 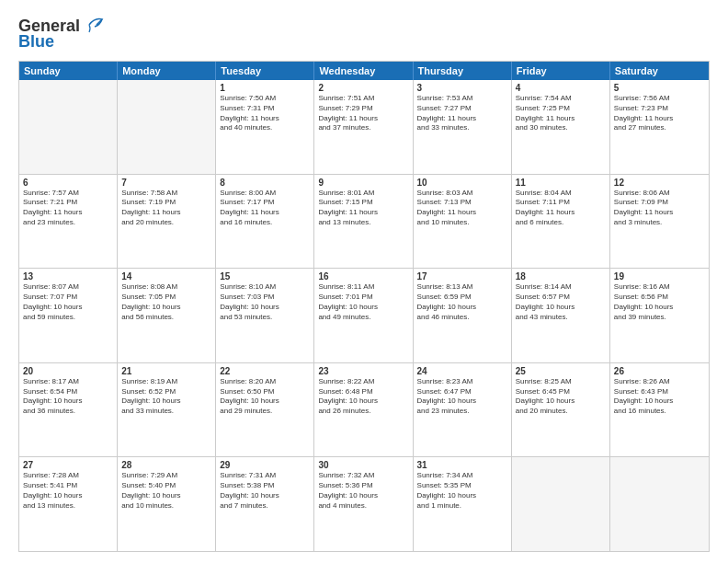 What do you see at coordinates (561, 71) in the screenshot?
I see `weekday-header-friday: Friday` at bounding box center [561, 71].